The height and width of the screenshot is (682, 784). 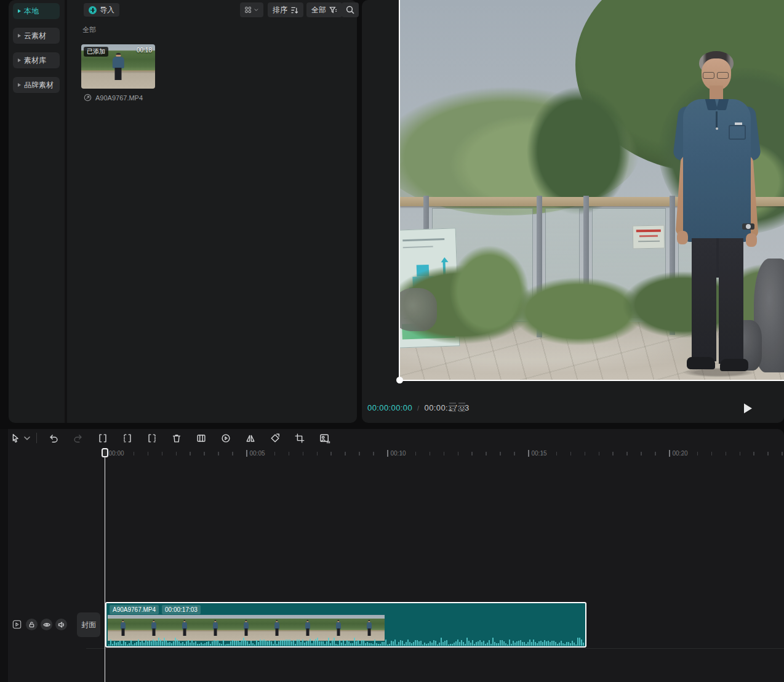 I want to click on cover-button: 封面, so click(x=89, y=625).